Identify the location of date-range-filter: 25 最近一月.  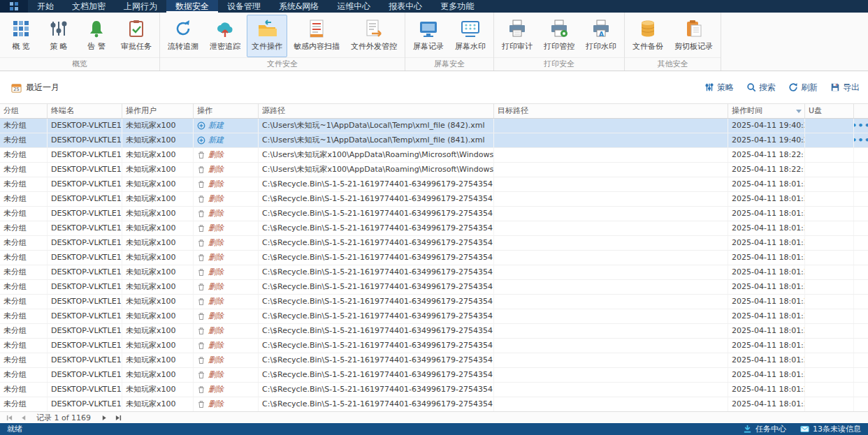
(35, 88).